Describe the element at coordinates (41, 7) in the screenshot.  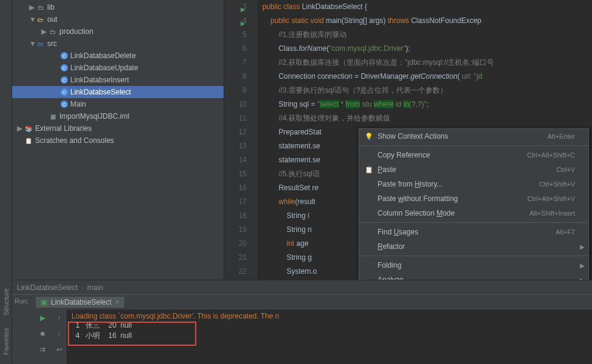
I see `folder-icon: 🗀` at that location.